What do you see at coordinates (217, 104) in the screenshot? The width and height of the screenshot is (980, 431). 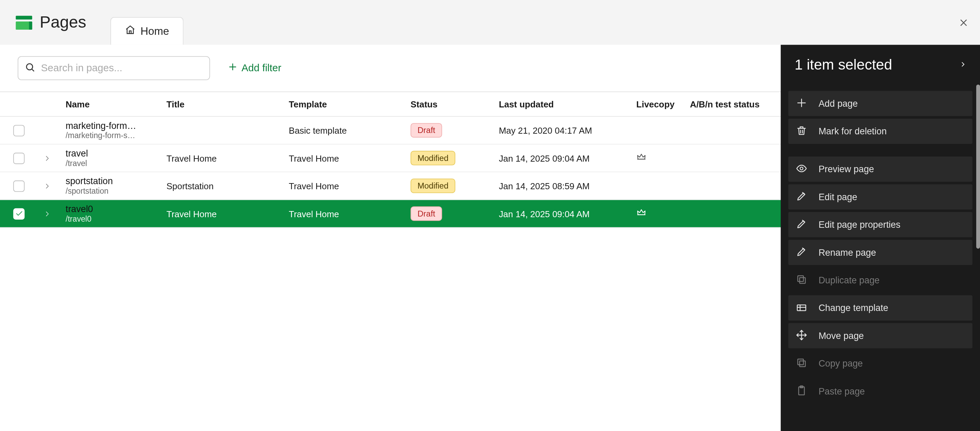 I see `col-header-title: Title` at bounding box center [217, 104].